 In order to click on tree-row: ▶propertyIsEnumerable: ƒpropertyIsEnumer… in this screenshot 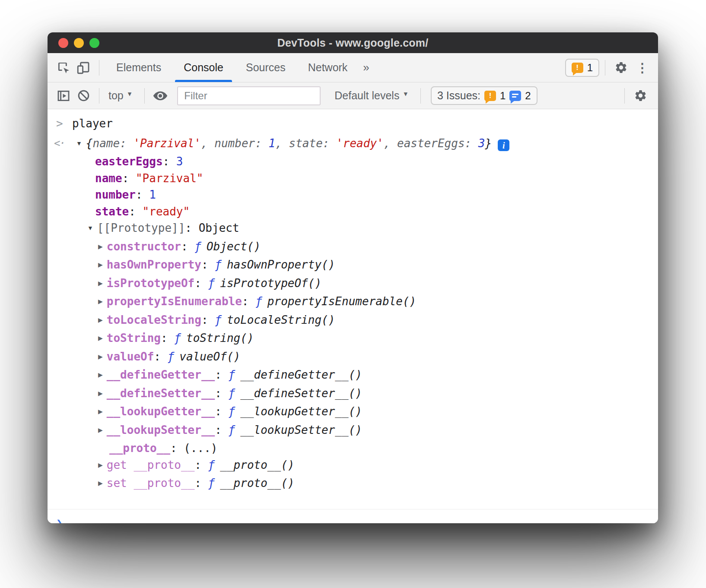, I will do `click(353, 302)`.